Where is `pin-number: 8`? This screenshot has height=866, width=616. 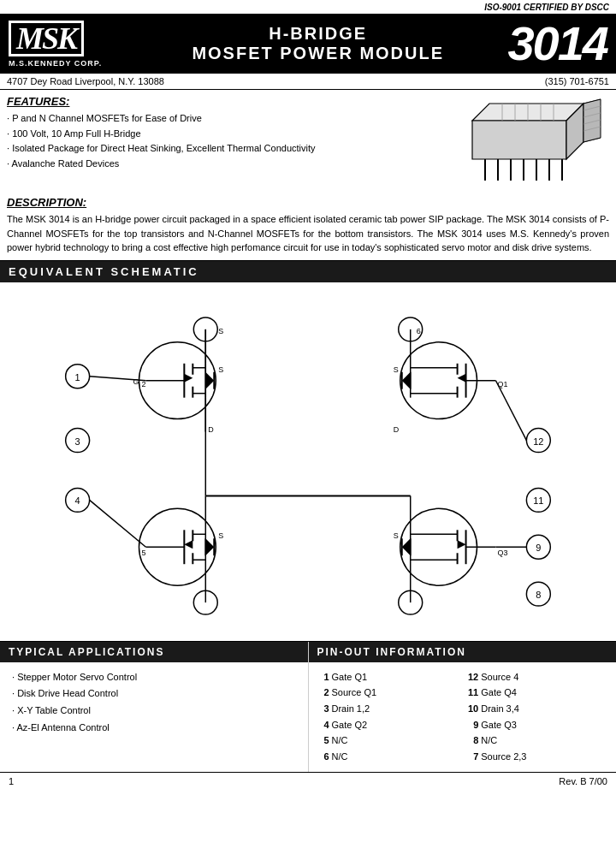
pin-number: 8 is located at coordinates (472, 741).